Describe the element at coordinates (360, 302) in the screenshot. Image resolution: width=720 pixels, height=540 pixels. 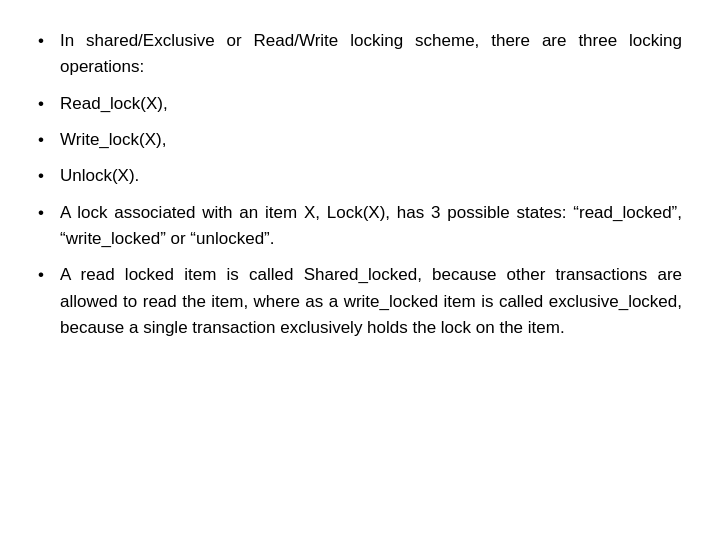
I see `list-item: • A read locked item is called Shared_lo…` at that location.